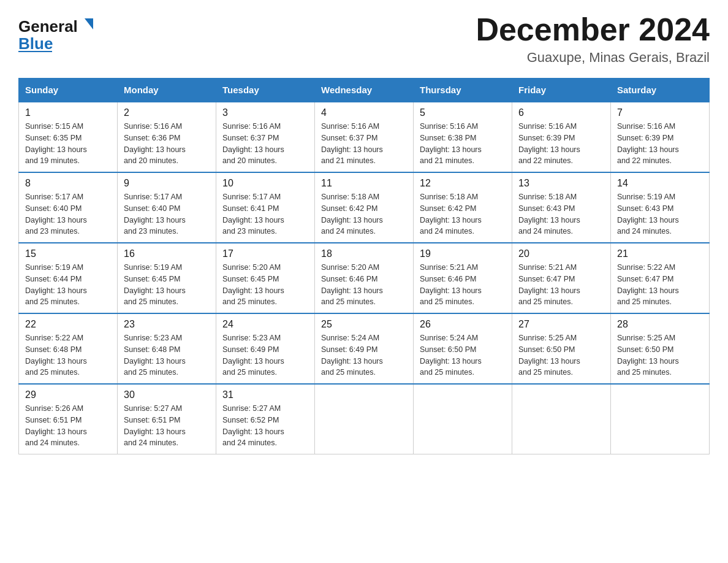 The width and height of the screenshot is (728, 563). What do you see at coordinates (593, 58) in the screenshot?
I see `location-subtitle: Guaxupe, Minas Gerais, Brazil` at bounding box center [593, 58].